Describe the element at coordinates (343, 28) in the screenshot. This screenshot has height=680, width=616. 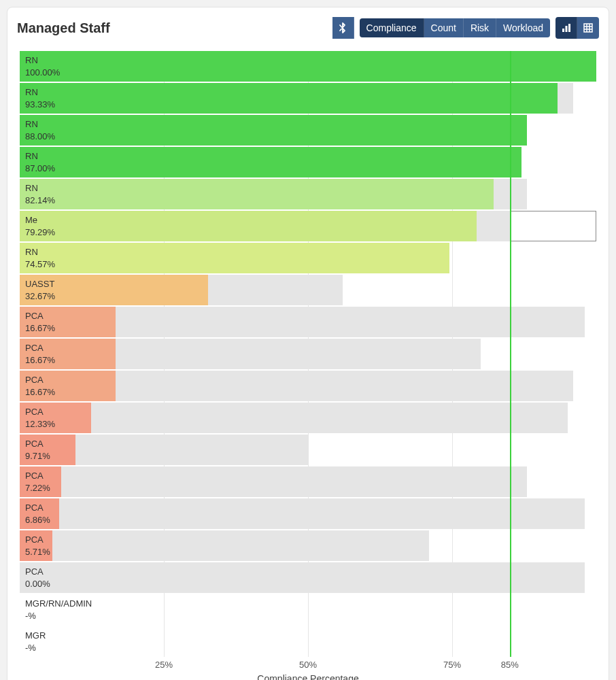
I see `bluetooth-button` at that location.